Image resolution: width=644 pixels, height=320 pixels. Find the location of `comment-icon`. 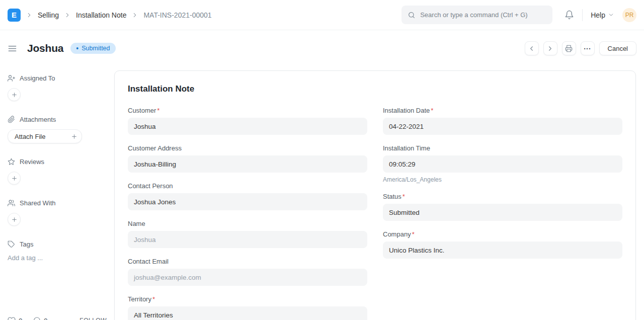

comment-icon is located at coordinates (37, 318).